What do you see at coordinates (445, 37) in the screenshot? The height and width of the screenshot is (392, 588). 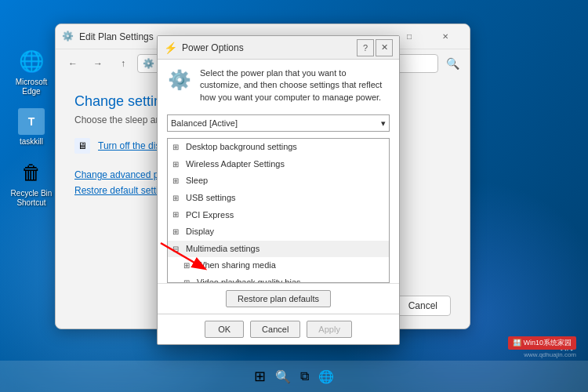 I see `close-button: ✕` at bounding box center [445, 37].